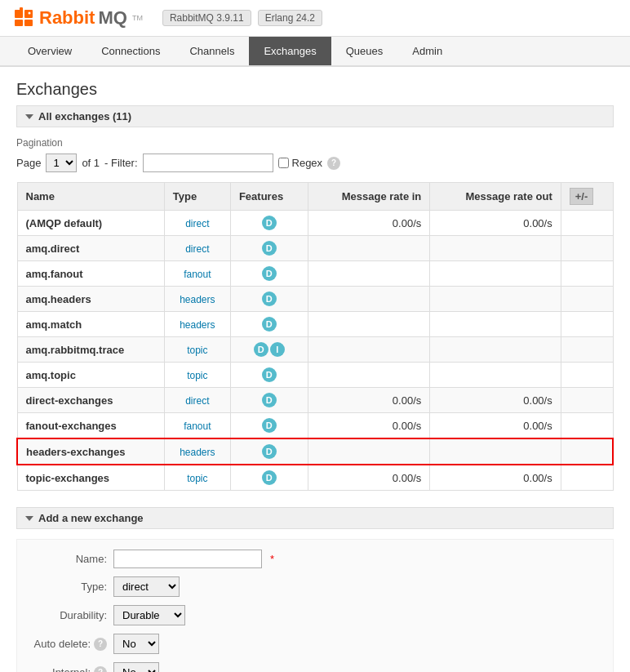 The width and height of the screenshot is (630, 672). I want to click on add-col-button: +/-, so click(582, 196).